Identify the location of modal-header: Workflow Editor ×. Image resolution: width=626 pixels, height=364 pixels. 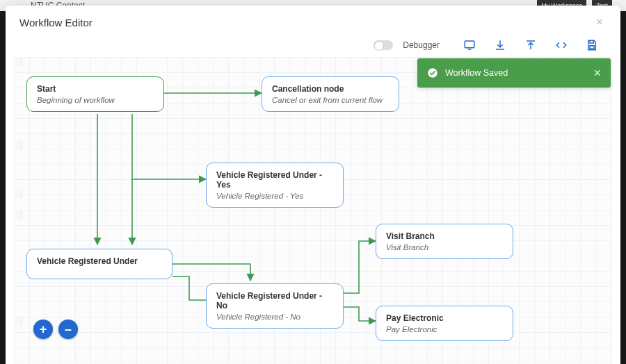
(313, 21).